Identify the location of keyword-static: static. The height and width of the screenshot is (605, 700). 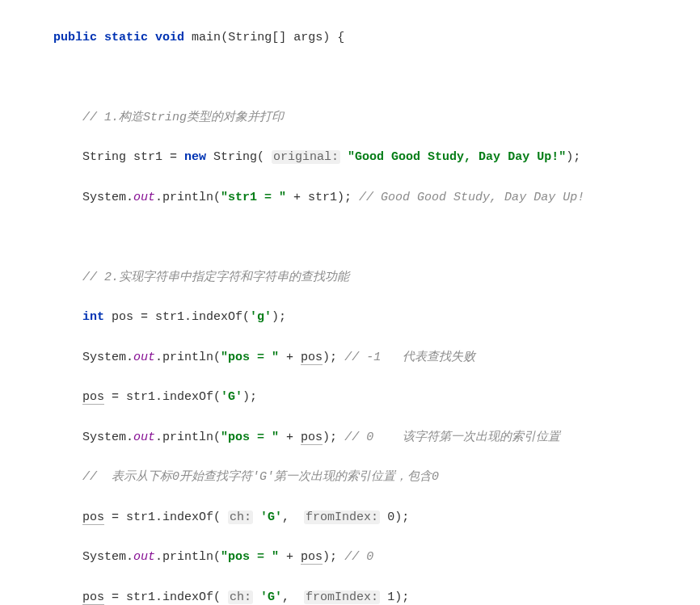
(126, 37).